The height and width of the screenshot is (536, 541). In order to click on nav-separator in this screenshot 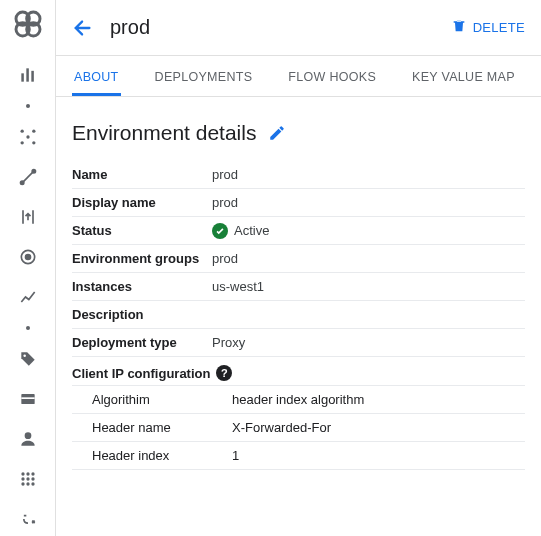, I will do `click(28, 106)`.